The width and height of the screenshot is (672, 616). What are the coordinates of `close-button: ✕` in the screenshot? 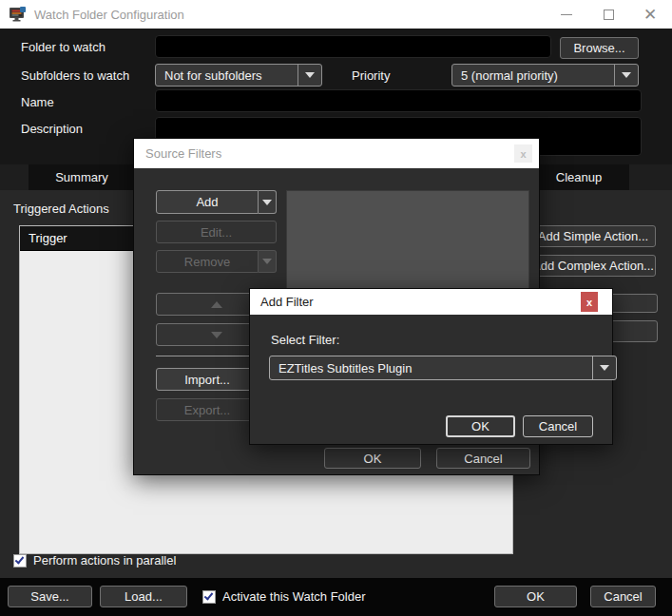 It's located at (650, 14).